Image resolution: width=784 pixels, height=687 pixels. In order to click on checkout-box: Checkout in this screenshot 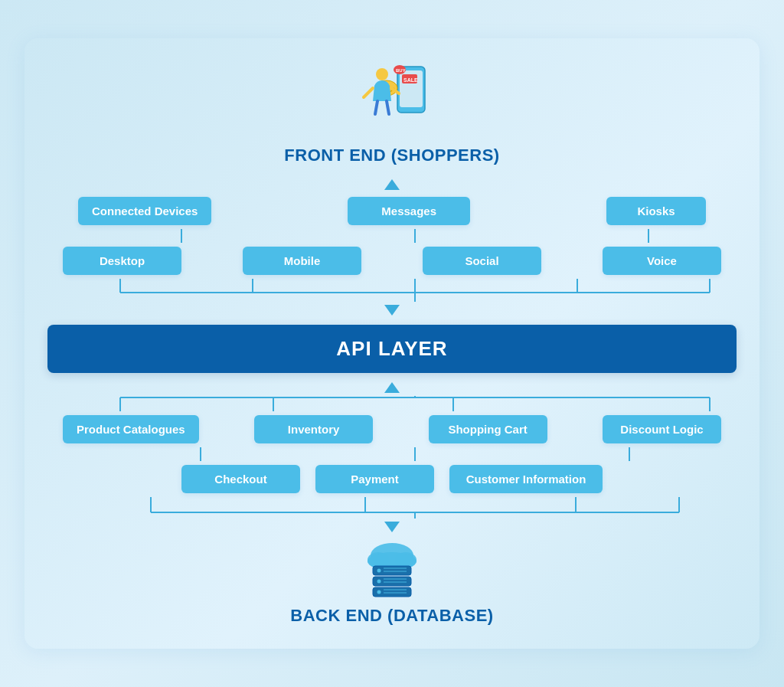, I will do `click(240, 479)`.